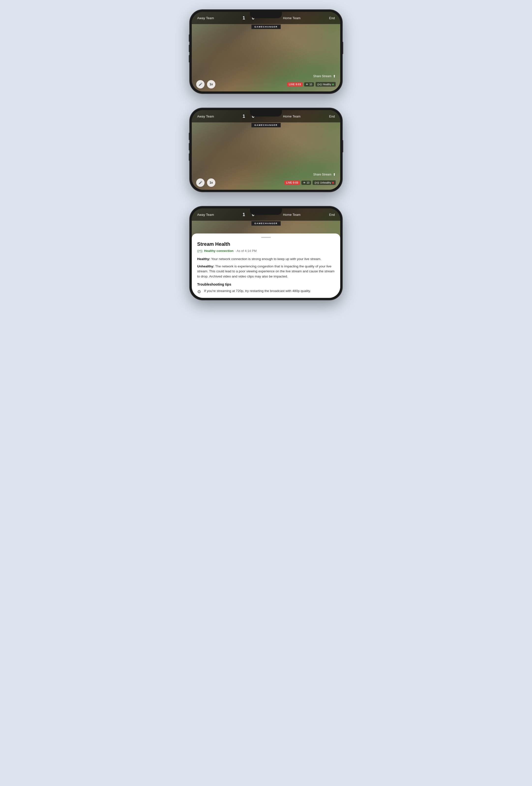 This screenshot has height=786, width=532. I want to click on tip-row-1: ⚙ If you're streaming at 720p, try resta…, so click(266, 292).